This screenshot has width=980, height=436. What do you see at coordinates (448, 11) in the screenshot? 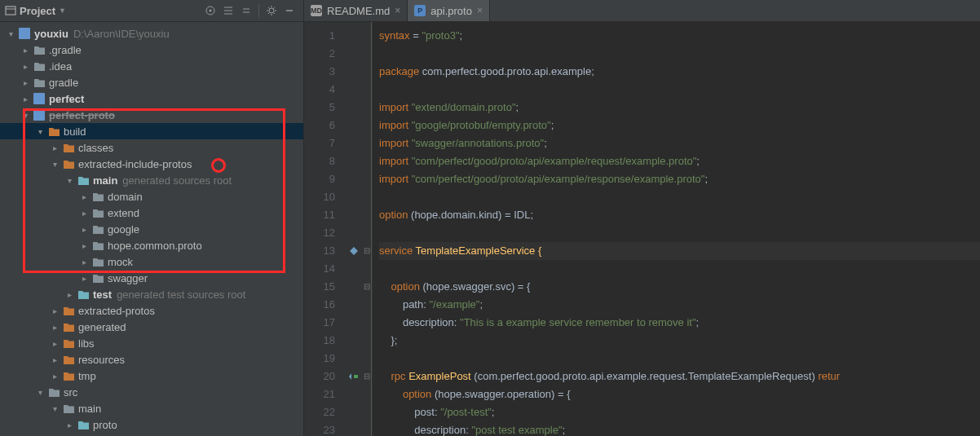
I see `tab-api-proto: Papi.proto×` at bounding box center [448, 11].